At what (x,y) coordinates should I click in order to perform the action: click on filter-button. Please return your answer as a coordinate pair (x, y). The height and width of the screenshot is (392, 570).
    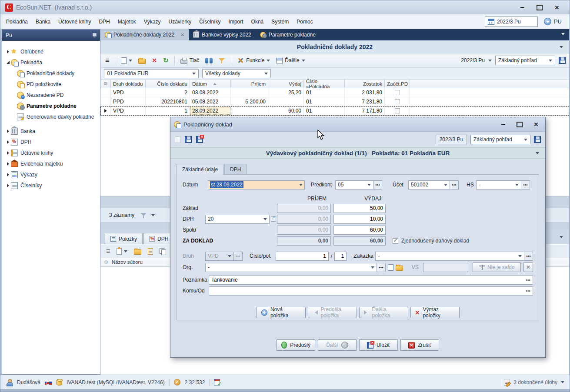
    Looking at the image, I should click on (222, 61).